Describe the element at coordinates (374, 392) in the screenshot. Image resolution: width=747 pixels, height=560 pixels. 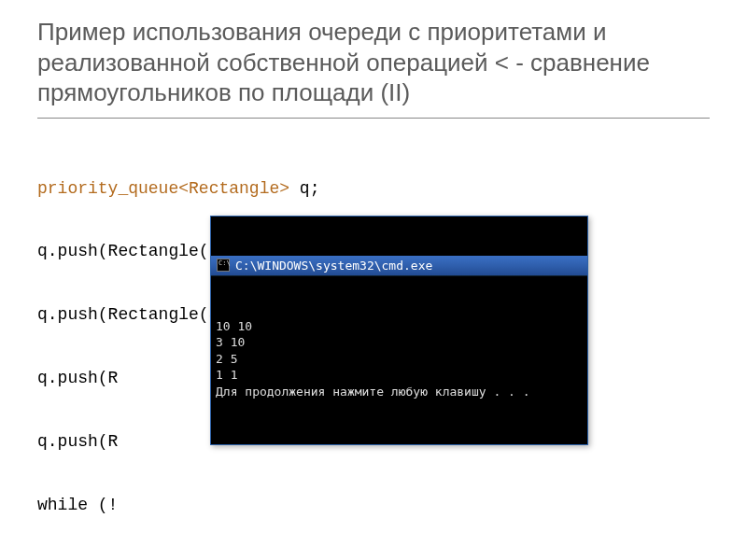
I see `cmd-out-line: Для продолжения нажмите любую клавишу . …` at that location.